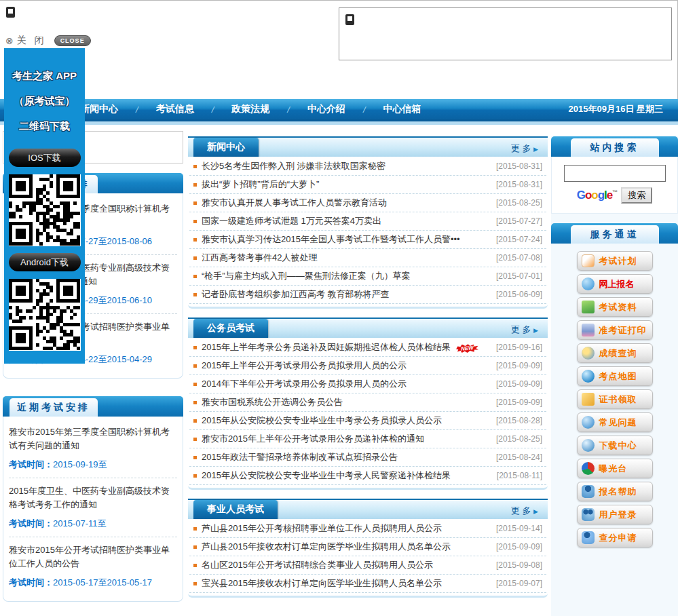 The width and height of the screenshot is (678, 616). I want to click on news-row: 雅安市认真开展人事考试工作人员警示教育活动[2015-08-25], so click(368, 204).